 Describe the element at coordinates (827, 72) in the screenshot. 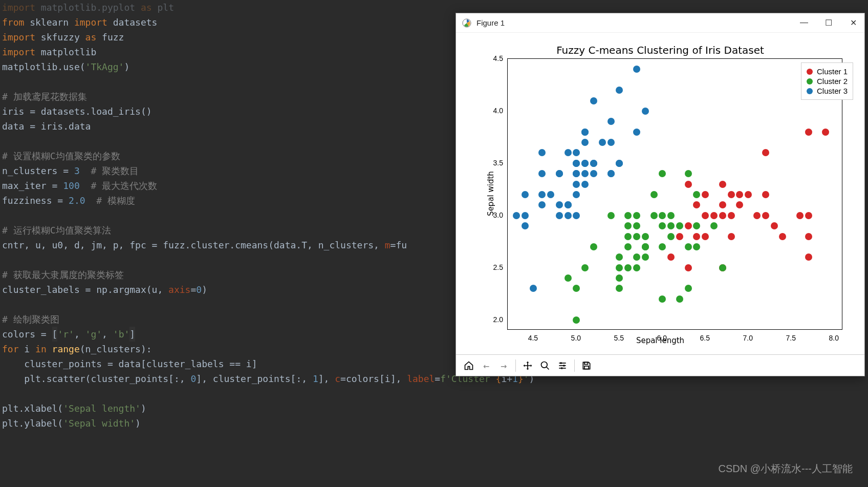

I see `legend-item: Cluster 1` at that location.